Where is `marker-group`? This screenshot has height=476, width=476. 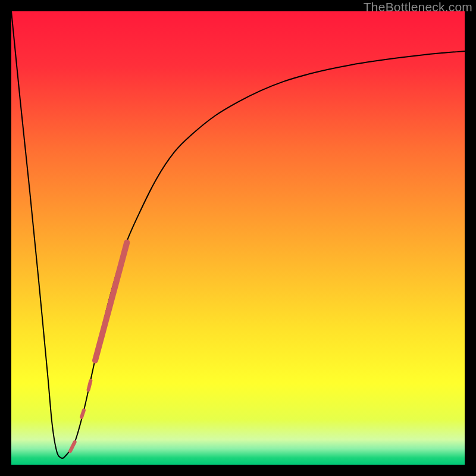 marker-group is located at coordinates (99, 347).